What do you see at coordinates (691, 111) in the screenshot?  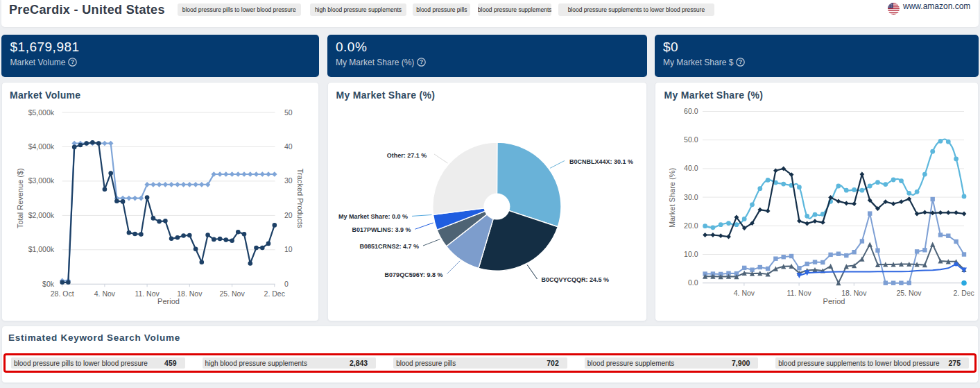 I see `svg-text: 60.0` at bounding box center [691, 111].